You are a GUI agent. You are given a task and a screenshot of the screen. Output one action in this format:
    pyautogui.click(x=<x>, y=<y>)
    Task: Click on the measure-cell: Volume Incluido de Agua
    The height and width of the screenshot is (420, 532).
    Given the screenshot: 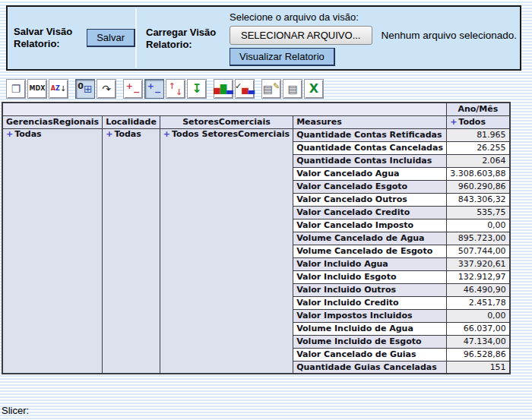 What is the action you would take?
    pyautogui.click(x=370, y=328)
    